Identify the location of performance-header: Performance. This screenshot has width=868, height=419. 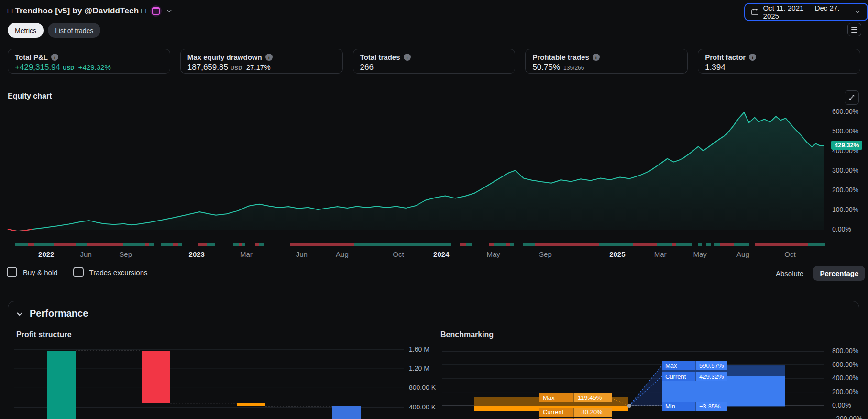
(51, 314).